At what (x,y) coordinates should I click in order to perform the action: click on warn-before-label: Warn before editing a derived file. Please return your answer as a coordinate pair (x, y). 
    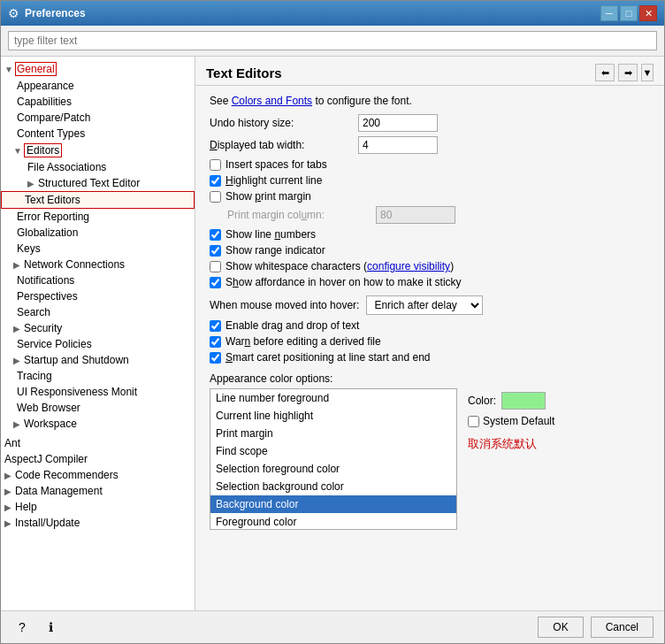
    Looking at the image, I should click on (303, 341).